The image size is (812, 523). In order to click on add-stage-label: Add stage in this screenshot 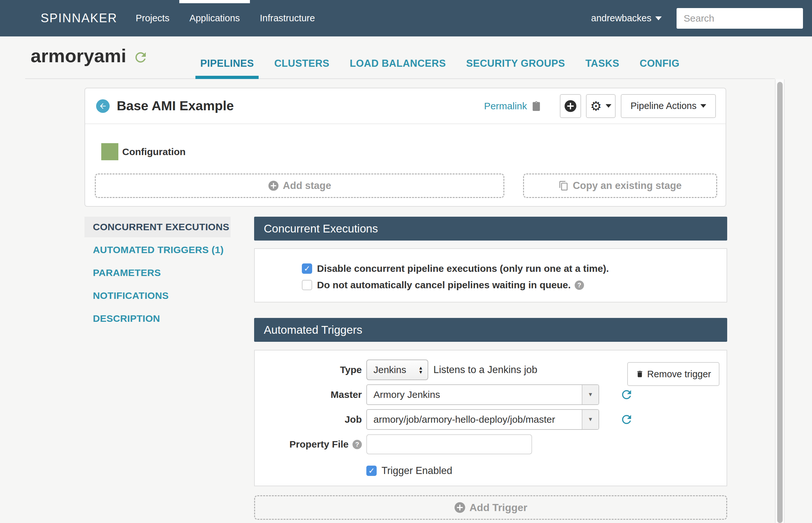, I will do `click(307, 186)`.